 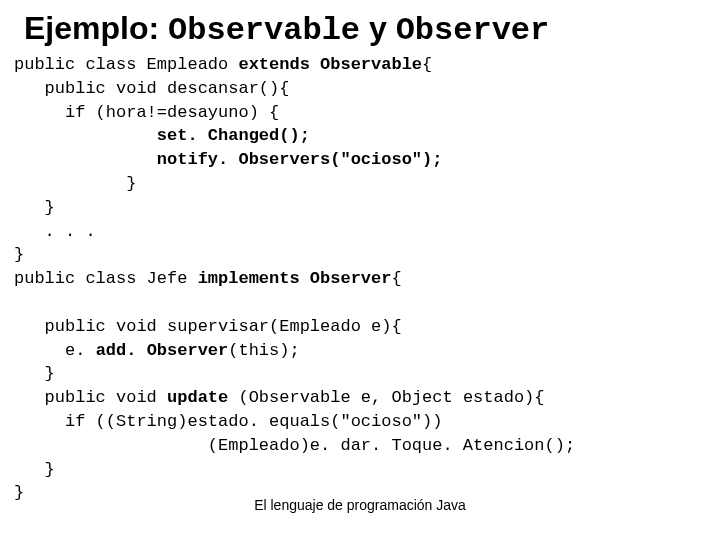 What do you see at coordinates (146, 112) in the screenshot?
I see `code-line: if (hora!=desayuno) {` at bounding box center [146, 112].